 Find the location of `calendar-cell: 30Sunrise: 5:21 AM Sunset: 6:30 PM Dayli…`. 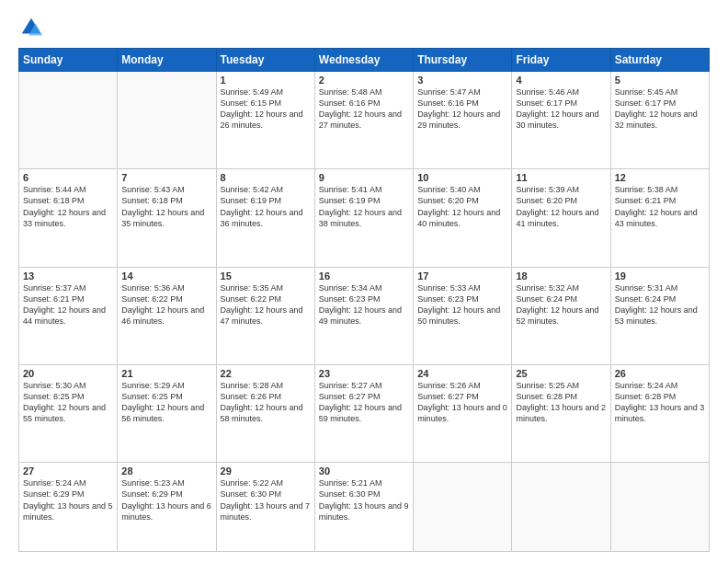

calendar-cell: 30Sunrise: 5:21 AM Sunset: 6:30 PM Dayli… is located at coordinates (364, 508).